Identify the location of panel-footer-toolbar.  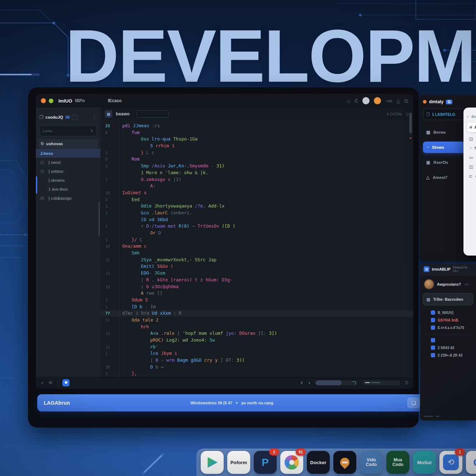
(432, 416).